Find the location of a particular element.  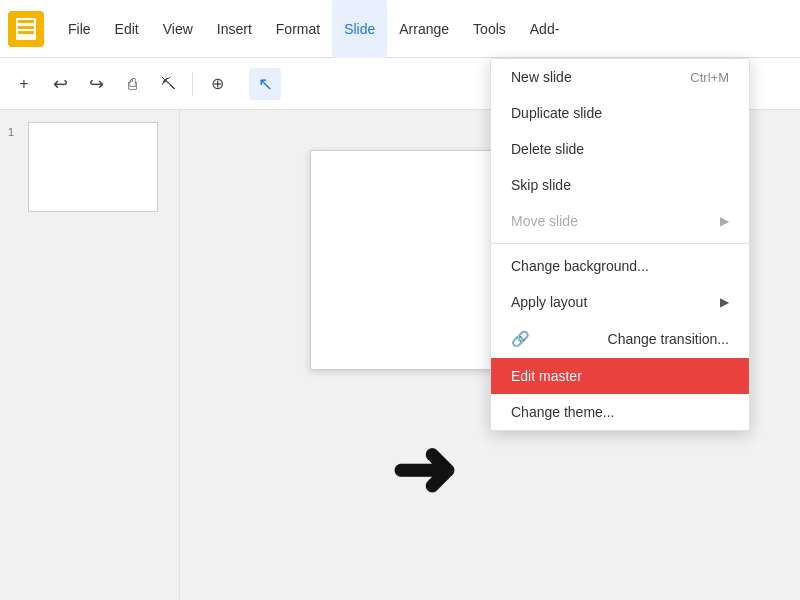

zoom-button: ⊕ is located at coordinates (217, 84).